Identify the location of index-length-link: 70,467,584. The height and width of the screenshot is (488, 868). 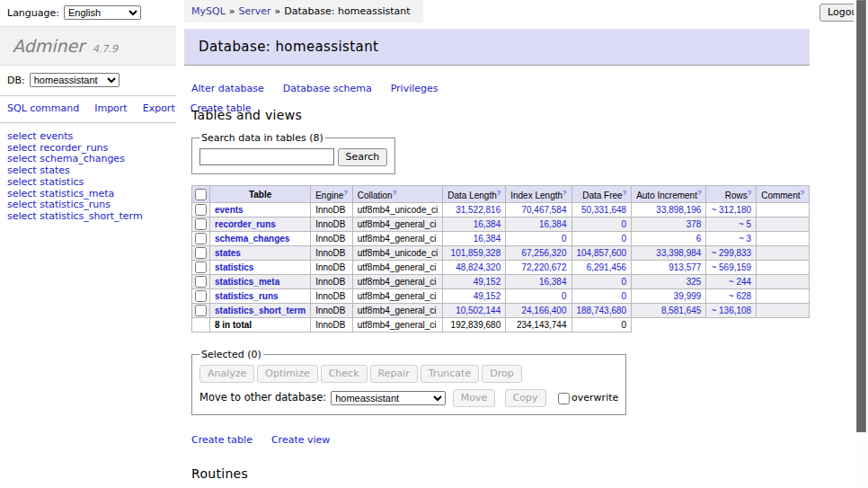
(544, 210).